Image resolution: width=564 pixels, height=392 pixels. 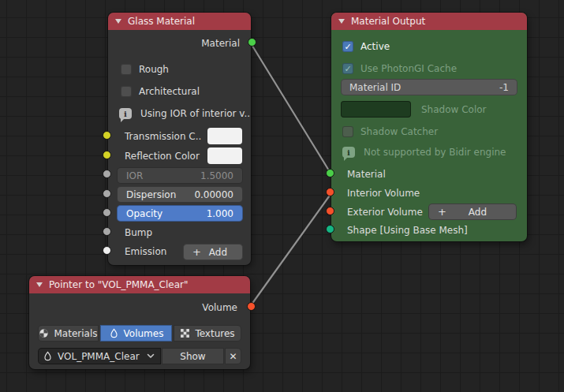 I want to click on material-id-field: Material ID -1, so click(x=429, y=87).